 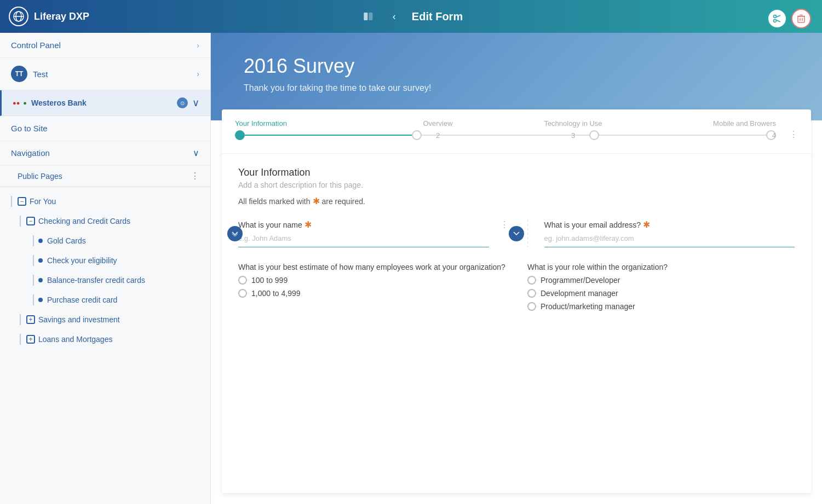 What do you see at coordinates (41, 260) in the screenshot?
I see `dot-eligibility-icon` at bounding box center [41, 260].